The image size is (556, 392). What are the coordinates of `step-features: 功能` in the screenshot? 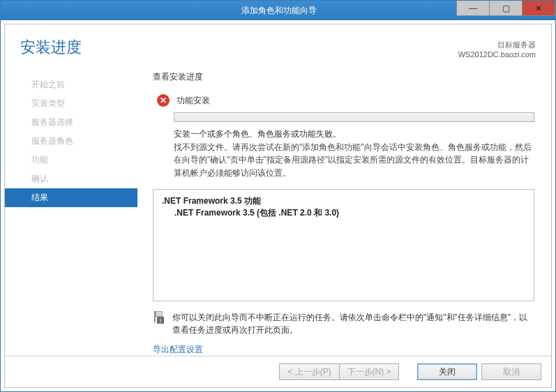 It's located at (71, 160).